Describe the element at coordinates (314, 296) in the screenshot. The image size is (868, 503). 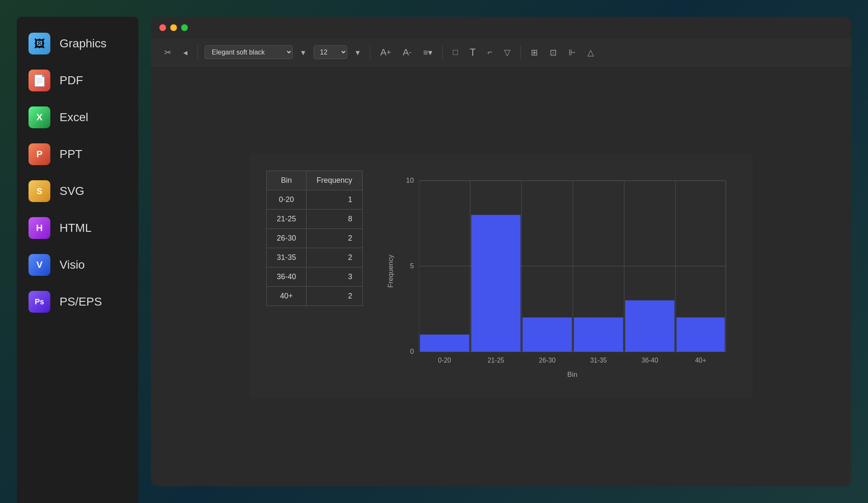
I see `table-row: 40+2` at that location.